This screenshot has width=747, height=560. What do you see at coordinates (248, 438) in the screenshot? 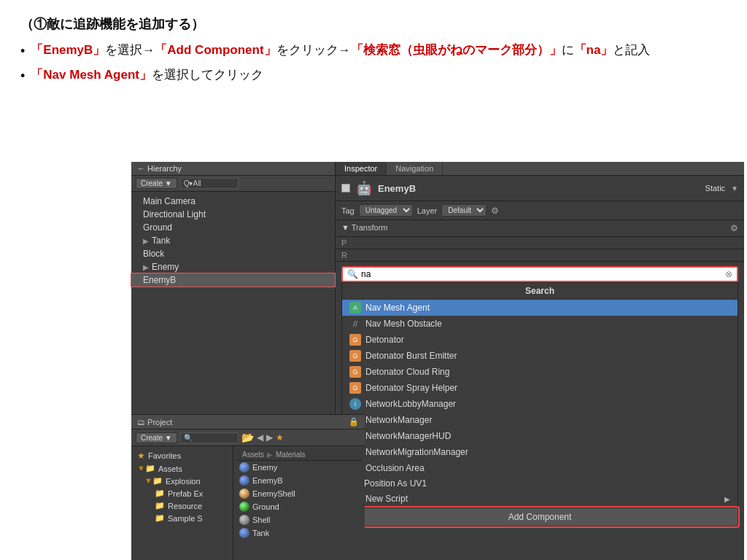
I see `project-toolbar: Create ▼ 📂 ◀ ▶ ★` at bounding box center [248, 438].